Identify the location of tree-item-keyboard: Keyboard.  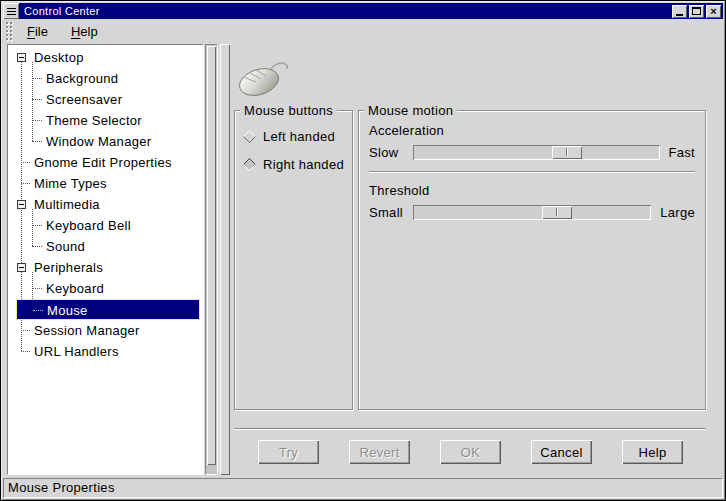
(106, 288).